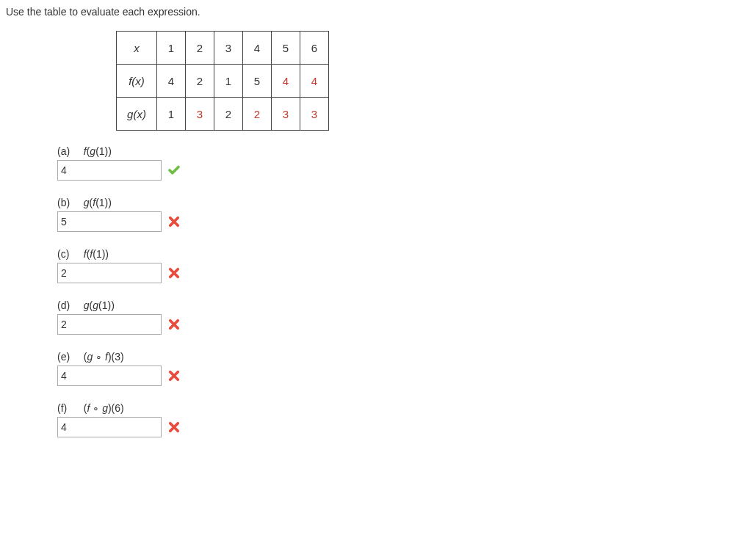 The height and width of the screenshot is (560, 752). I want to click on problem-expression: (f ∘ g)(6), so click(104, 408).